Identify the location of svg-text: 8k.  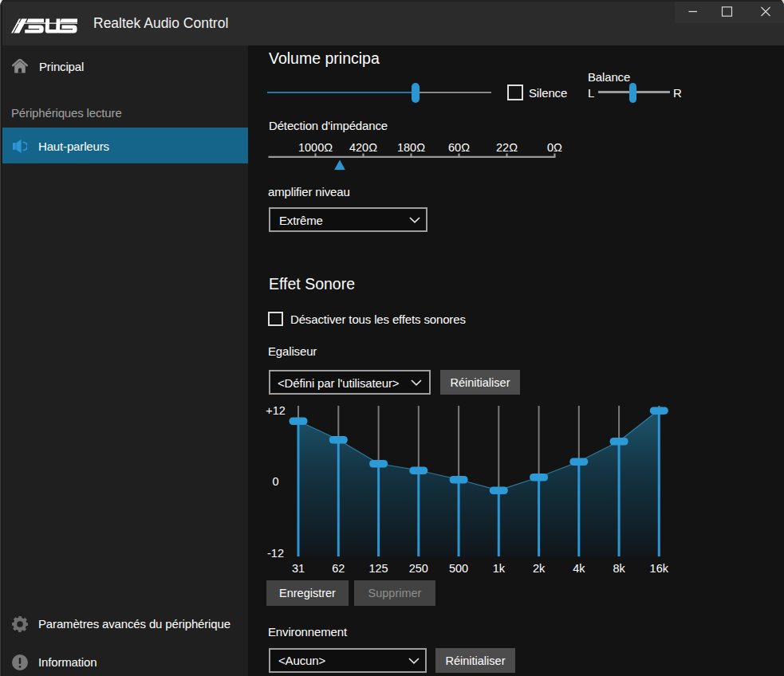
(619, 568).